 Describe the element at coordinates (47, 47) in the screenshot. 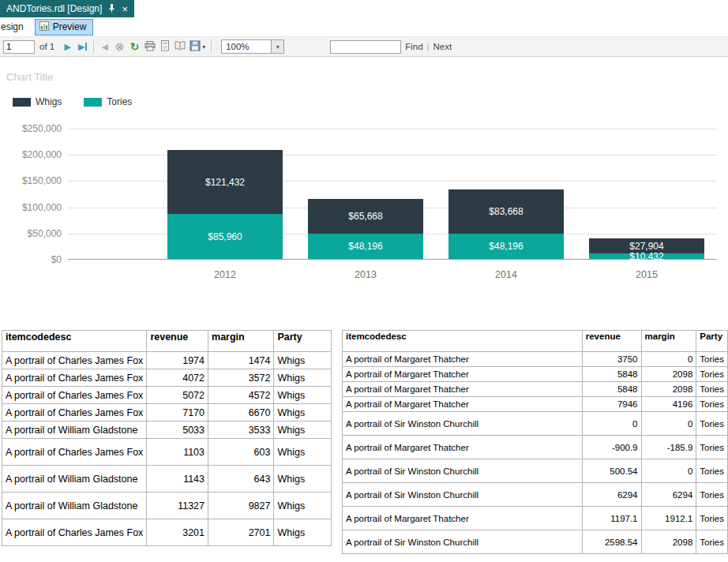

I see `page-count-label: of 1` at that location.